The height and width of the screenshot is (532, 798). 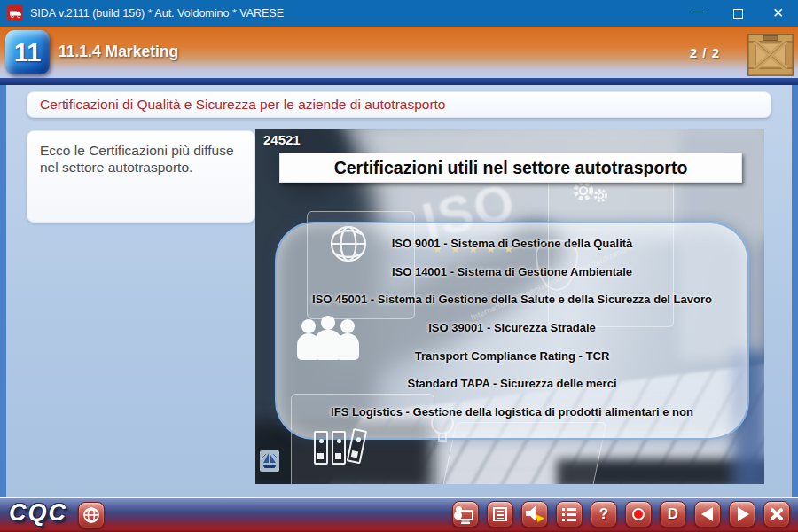 What do you see at coordinates (699, 13) in the screenshot?
I see `minimize-button: —` at bounding box center [699, 13].